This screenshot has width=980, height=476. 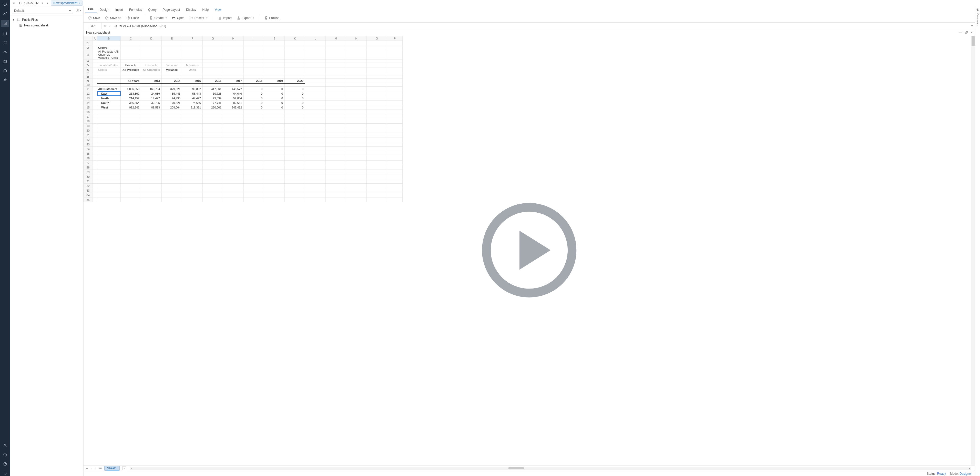 What do you see at coordinates (213, 55) in the screenshot?
I see `cell-G3` at bounding box center [213, 55].